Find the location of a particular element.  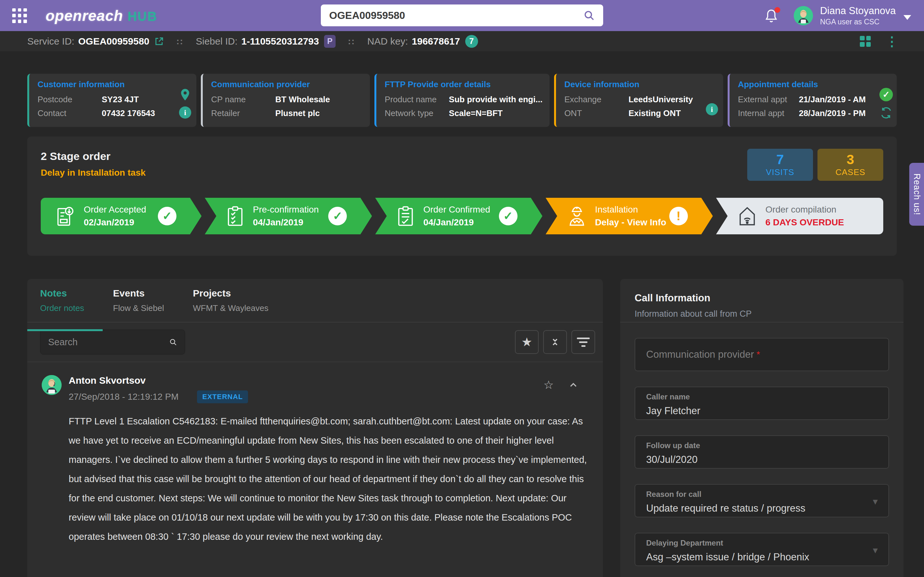

tab-title: Projects is located at coordinates (231, 293).